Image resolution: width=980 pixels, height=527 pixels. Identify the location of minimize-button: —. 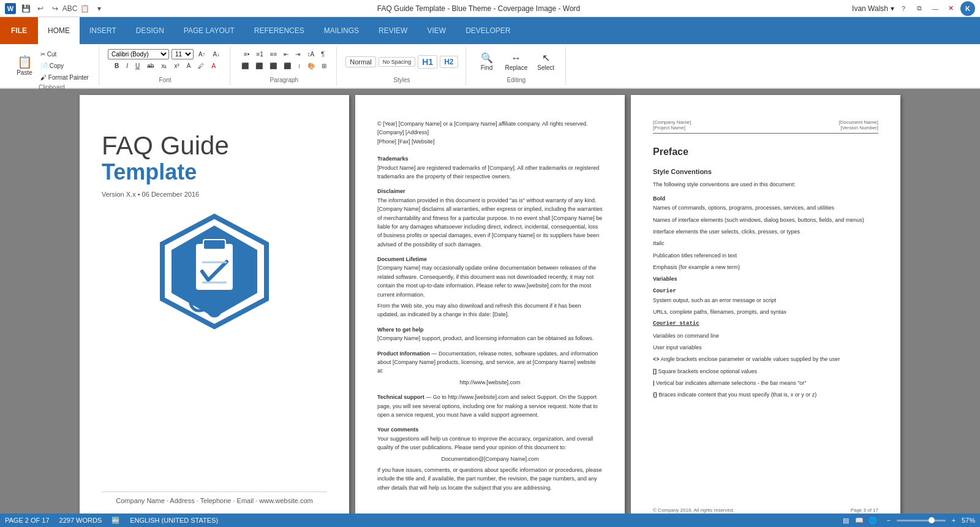
(935, 9).